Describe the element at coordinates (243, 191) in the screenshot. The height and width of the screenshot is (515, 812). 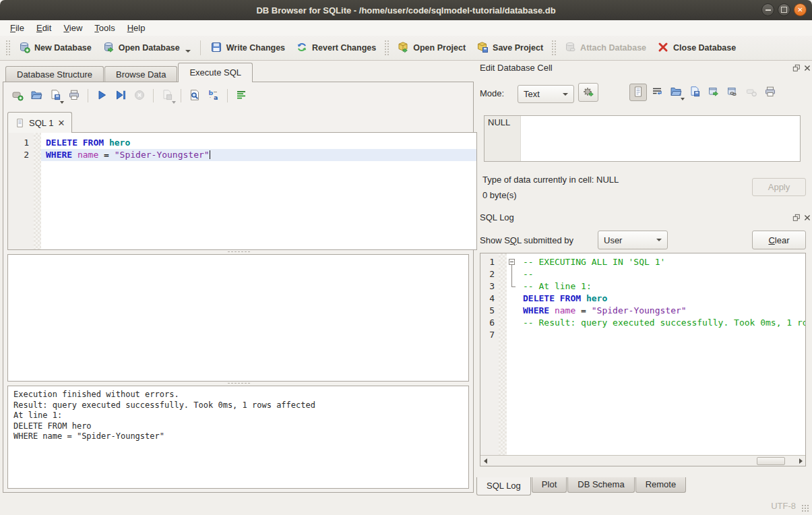
I see `sql-editor: 1 DELETE FROM hero 2 WHERE name = "Spide…` at that location.